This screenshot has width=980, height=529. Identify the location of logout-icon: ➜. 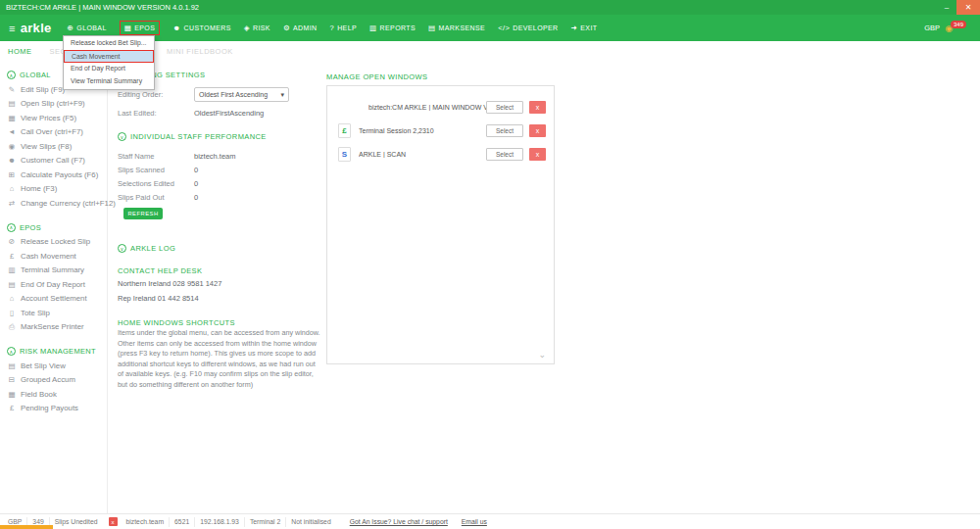
(574, 27).